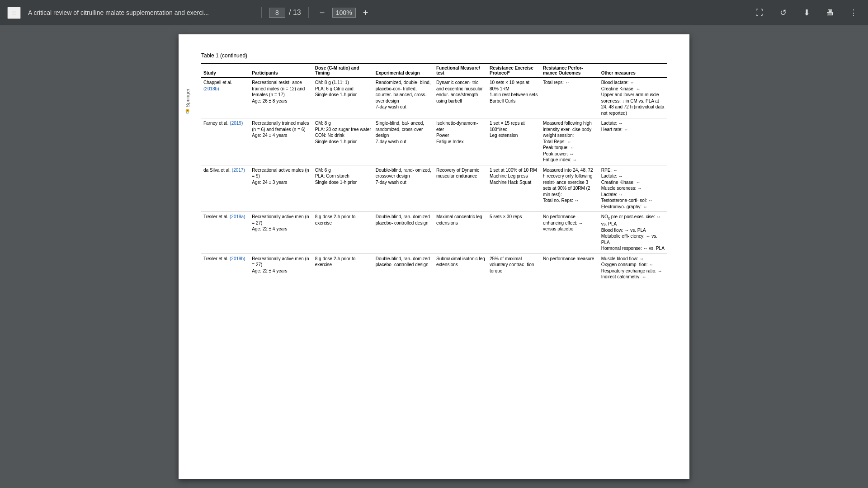  What do you see at coordinates (633, 188) in the screenshot?
I see `cell-other: RPE: ↔Lactate: ↔Creatine Kinase: ↔Muscle…` at bounding box center [633, 188].